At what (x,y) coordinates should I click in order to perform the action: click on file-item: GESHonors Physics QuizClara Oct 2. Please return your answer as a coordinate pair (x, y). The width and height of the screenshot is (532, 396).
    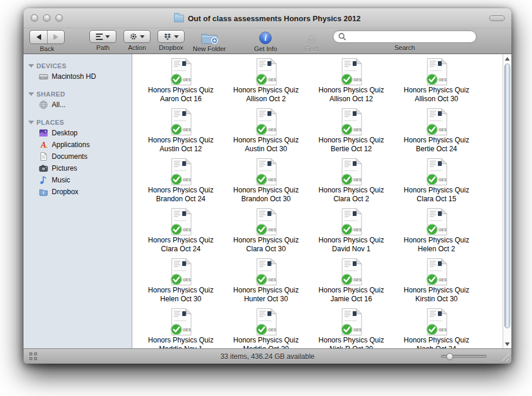
    Looking at the image, I should click on (352, 182).